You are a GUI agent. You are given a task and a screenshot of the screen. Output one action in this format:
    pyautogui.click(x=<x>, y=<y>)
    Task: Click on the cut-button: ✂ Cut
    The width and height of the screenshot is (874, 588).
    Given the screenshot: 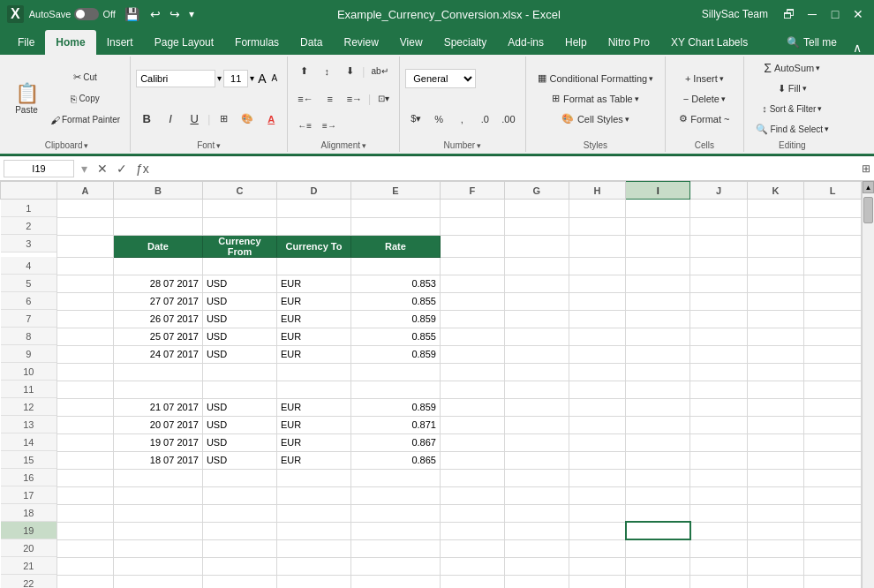 What is the action you would take?
    pyautogui.click(x=85, y=78)
    